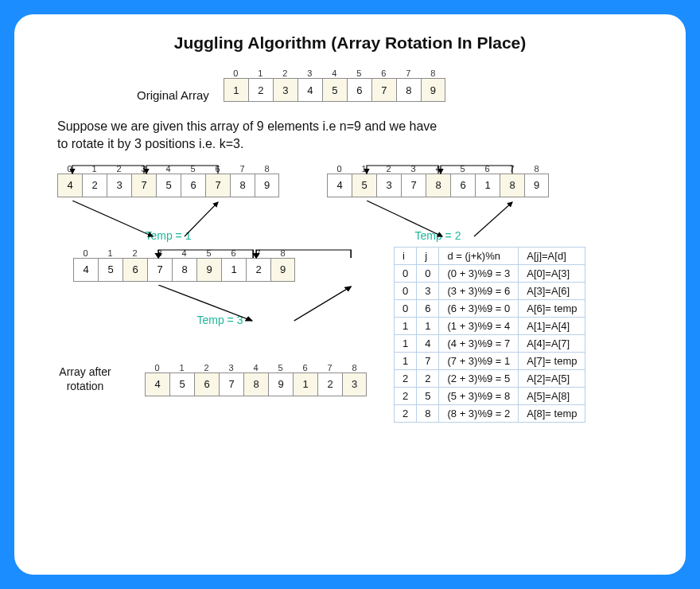 This screenshot has width=700, height=589. I want to click on table-cell: A[1]=A[4], so click(552, 326).